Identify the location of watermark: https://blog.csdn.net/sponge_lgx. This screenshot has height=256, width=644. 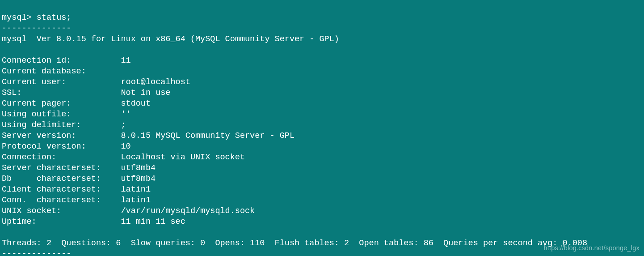
(592, 248).